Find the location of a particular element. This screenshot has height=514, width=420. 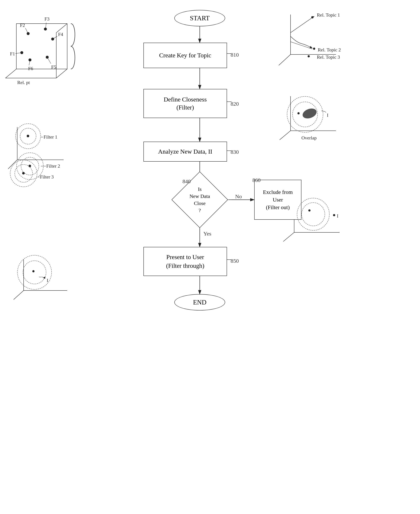

i-label3: I is located at coordinates (47, 281).